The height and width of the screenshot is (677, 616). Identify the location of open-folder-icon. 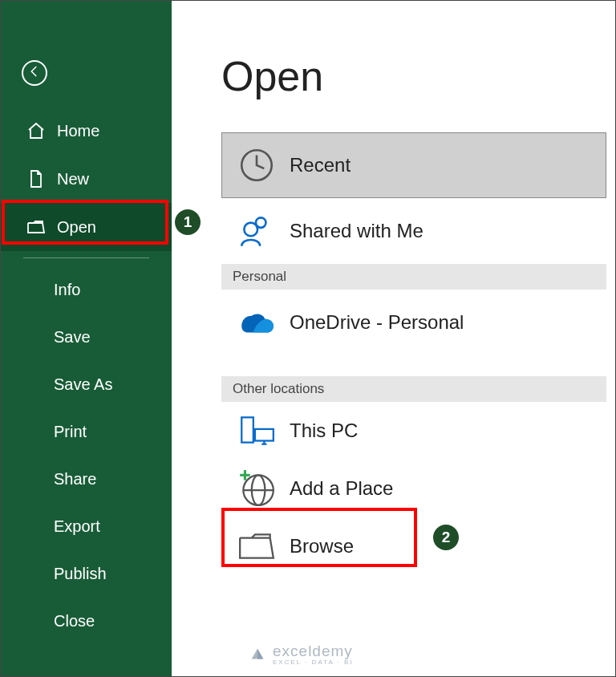
(36, 227).